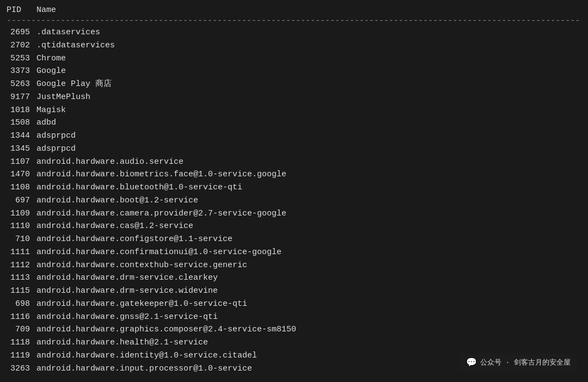  I want to click on name-cell: Magisk, so click(309, 110).